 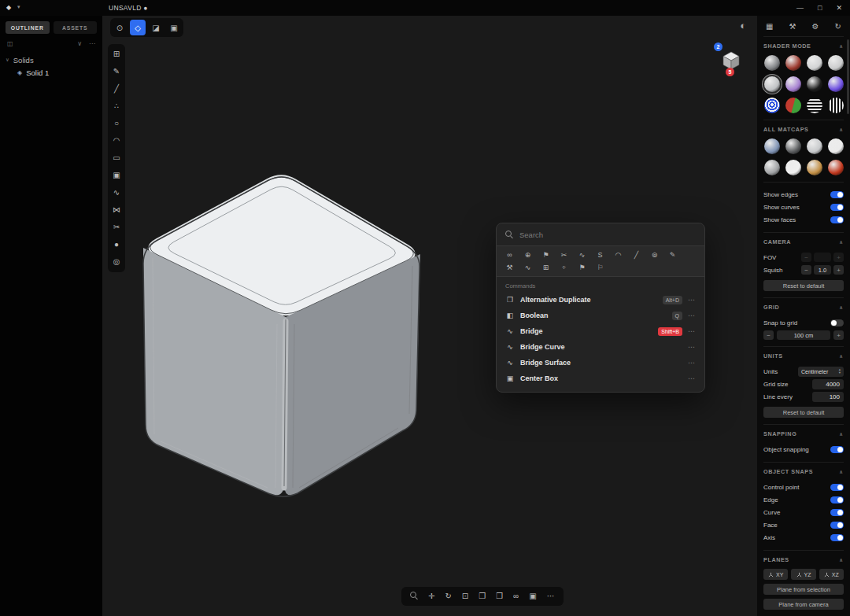 What do you see at coordinates (482, 596) in the screenshot?
I see `duplicate-icon: ❐` at bounding box center [482, 596].